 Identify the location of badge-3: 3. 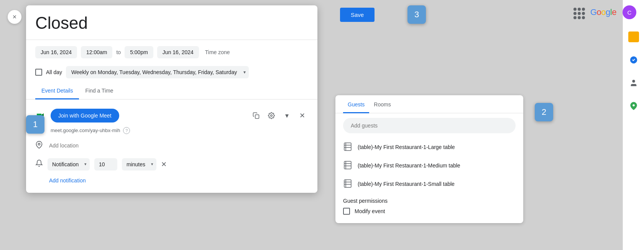
(417, 15).